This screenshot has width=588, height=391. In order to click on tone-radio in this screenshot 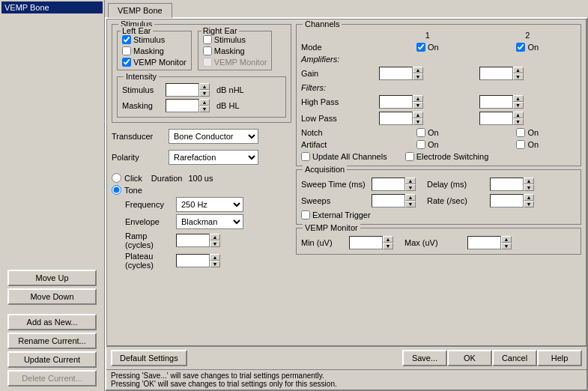, I will do `click(117, 190)`.